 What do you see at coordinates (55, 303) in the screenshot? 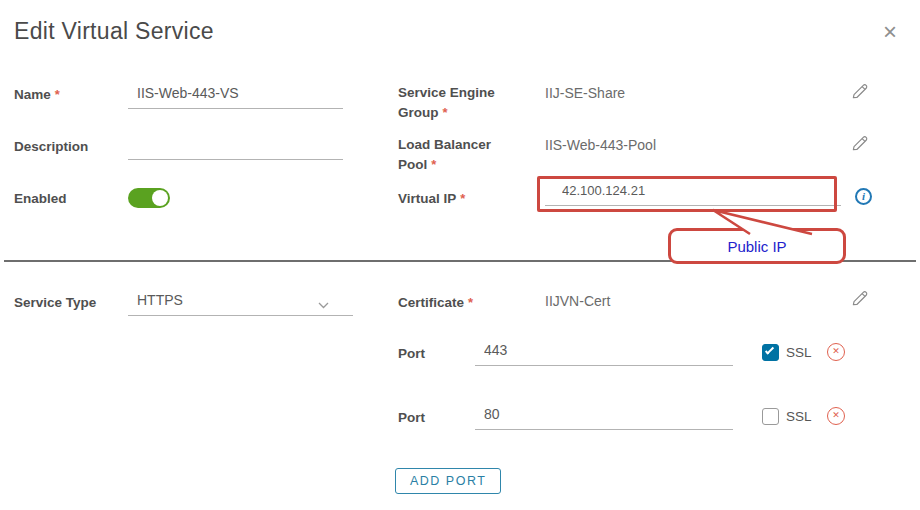
I see `service-type-label: Service Type` at bounding box center [55, 303].